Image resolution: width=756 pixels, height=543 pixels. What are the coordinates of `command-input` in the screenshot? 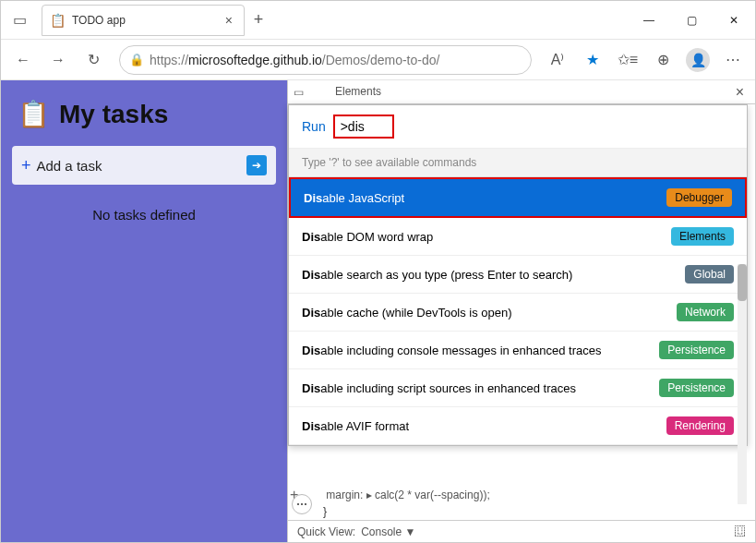 It's located at (364, 127).